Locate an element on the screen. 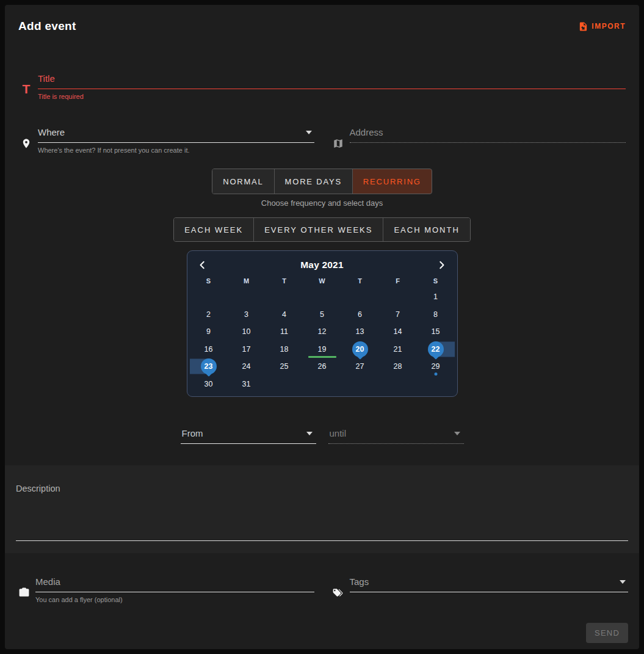  calendar-day-23: 23 is located at coordinates (209, 366).